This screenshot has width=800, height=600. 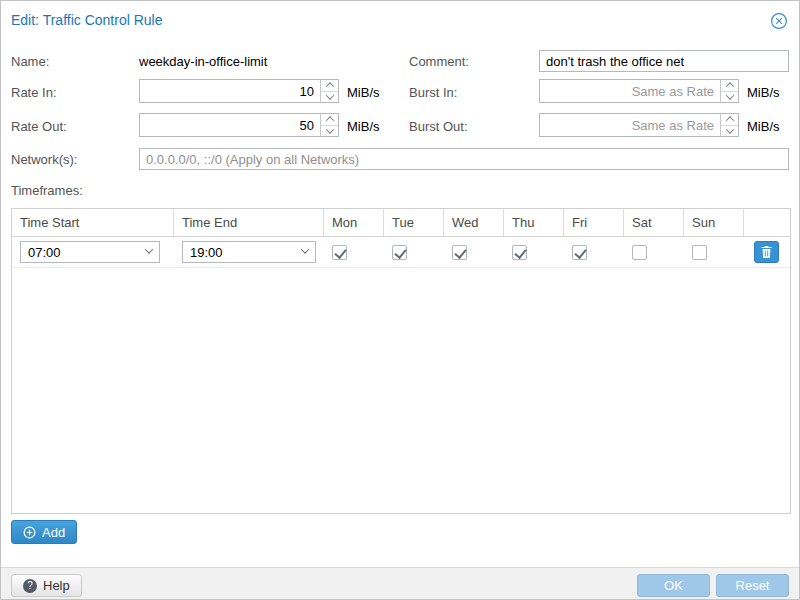 I want to click on question-mark-icon: ?, so click(x=30, y=586).